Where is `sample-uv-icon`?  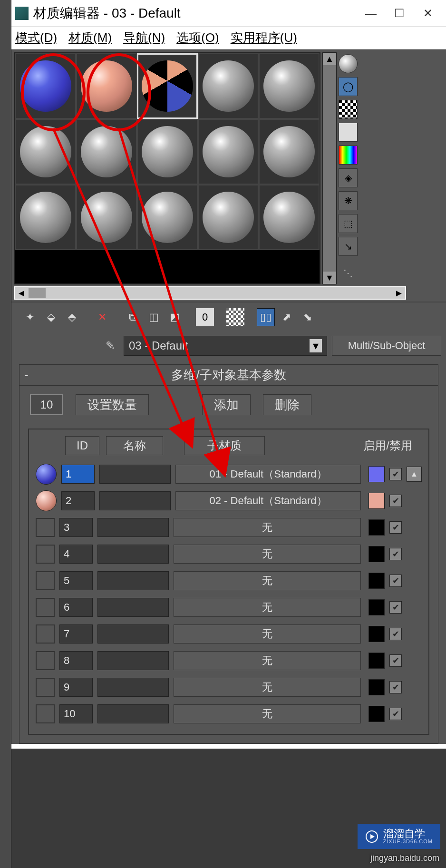 sample-uv-icon is located at coordinates (348, 132).